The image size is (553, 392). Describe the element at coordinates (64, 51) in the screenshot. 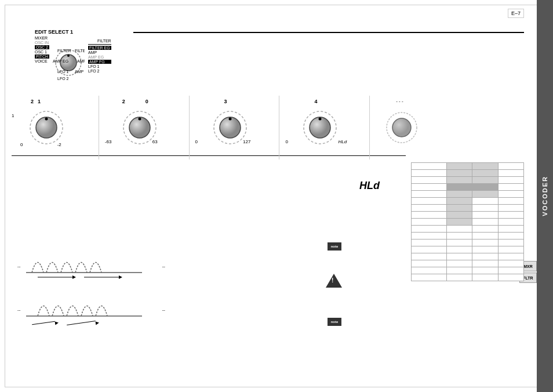

I see `svg-text: FILTER` at that location.